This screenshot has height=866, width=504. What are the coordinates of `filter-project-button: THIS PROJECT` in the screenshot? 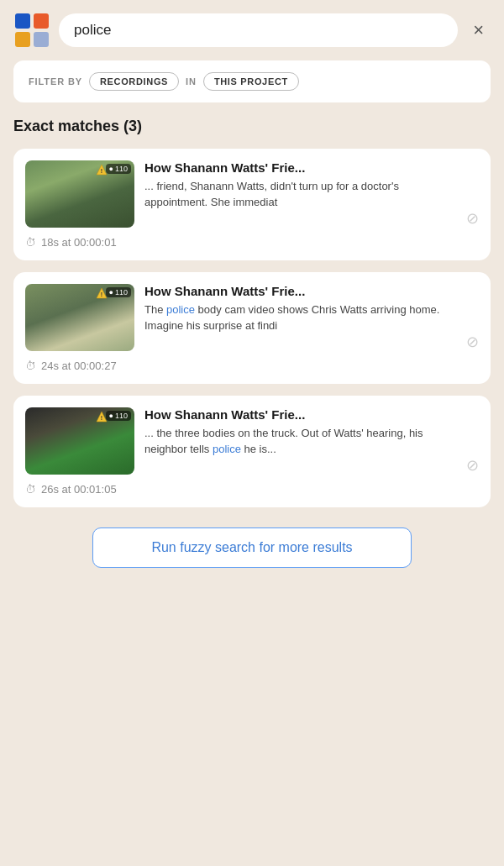 It's located at (251, 81).